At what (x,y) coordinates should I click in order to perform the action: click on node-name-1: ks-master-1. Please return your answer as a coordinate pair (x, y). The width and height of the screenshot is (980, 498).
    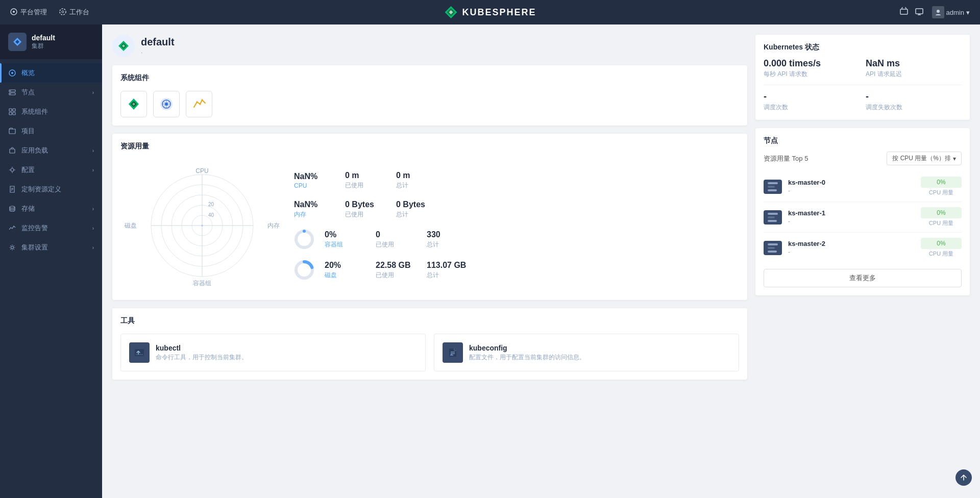
    Looking at the image, I should click on (851, 213).